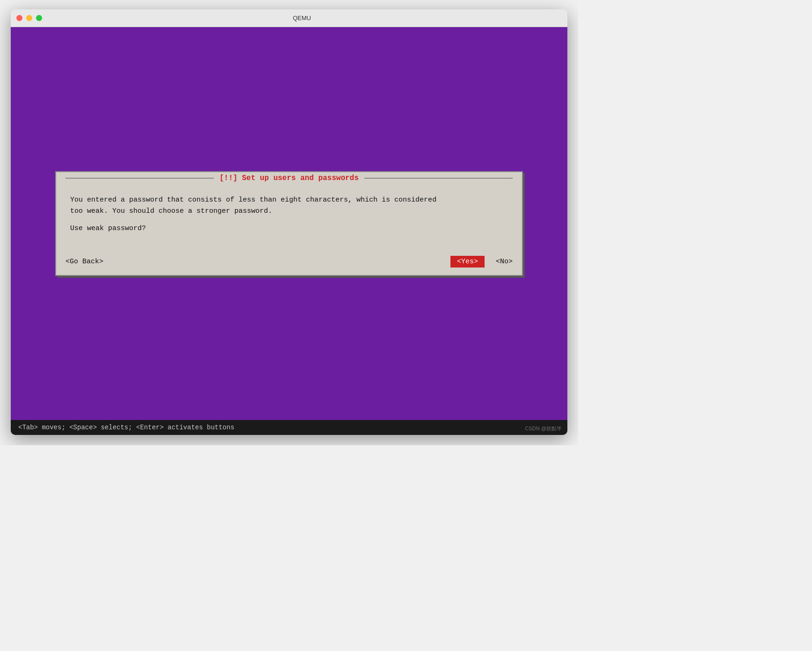 This screenshot has height=651, width=812. What do you see at coordinates (126, 427) in the screenshot?
I see `status-text: <Tab> moves; <Space> selects; <Enter> ac…` at bounding box center [126, 427].